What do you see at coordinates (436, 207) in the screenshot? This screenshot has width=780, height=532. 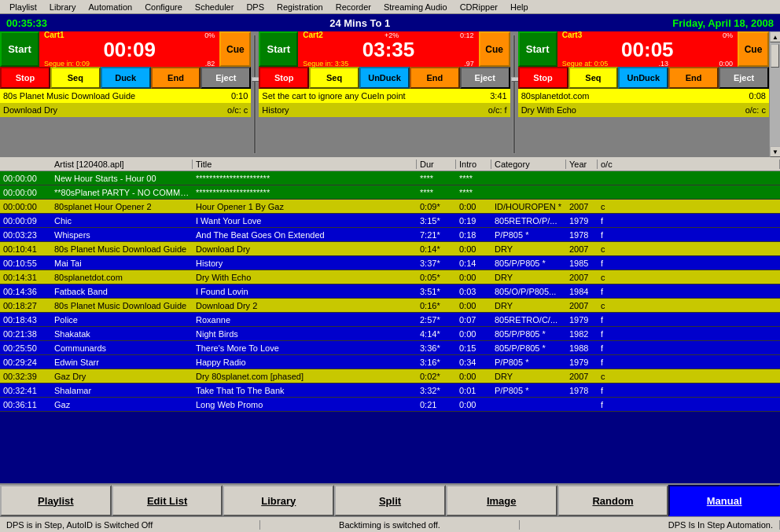 I see `table-cell: 0:09*` at bounding box center [436, 207].